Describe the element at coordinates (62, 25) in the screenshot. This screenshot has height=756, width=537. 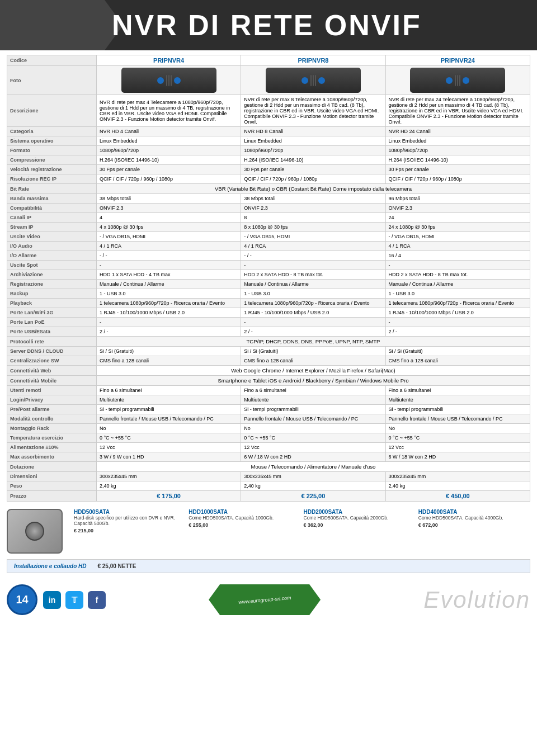
I see `header-arrow-decoration` at that location.